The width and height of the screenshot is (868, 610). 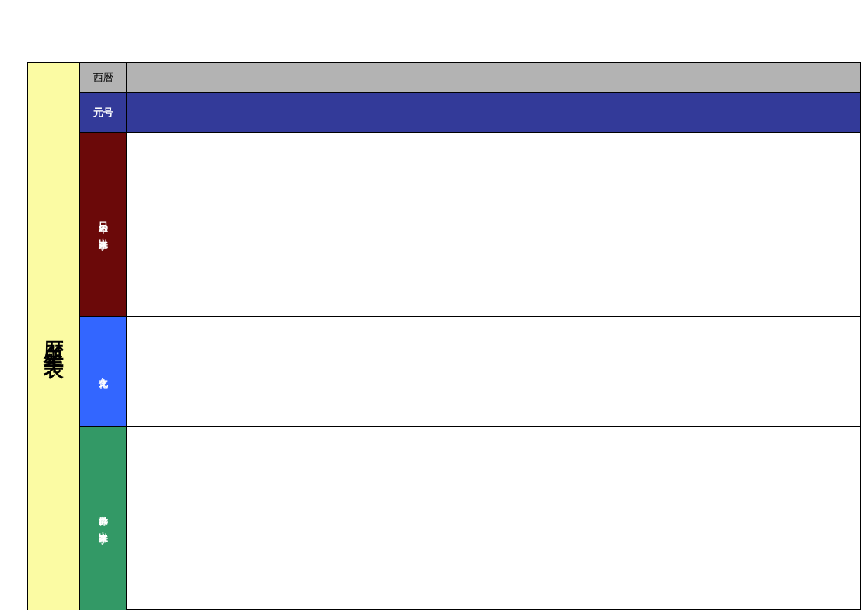 What do you see at coordinates (103, 371) in the screenshot?
I see `label-culture: 文化` at bounding box center [103, 371].